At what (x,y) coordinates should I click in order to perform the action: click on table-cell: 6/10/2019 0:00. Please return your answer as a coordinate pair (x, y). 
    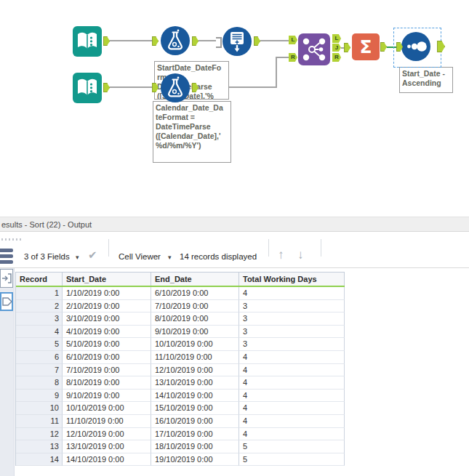
    Looking at the image, I should click on (107, 358).